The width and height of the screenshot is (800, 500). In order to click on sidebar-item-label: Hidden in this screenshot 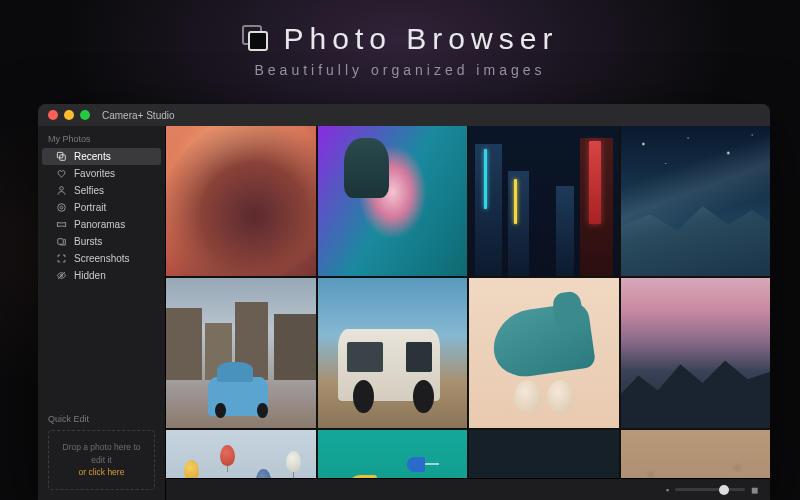, I will do `click(90, 276)`.